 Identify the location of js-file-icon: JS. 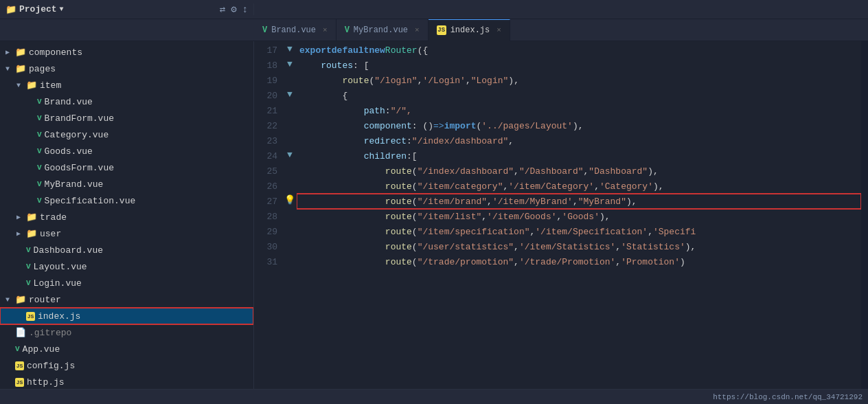
(19, 382).